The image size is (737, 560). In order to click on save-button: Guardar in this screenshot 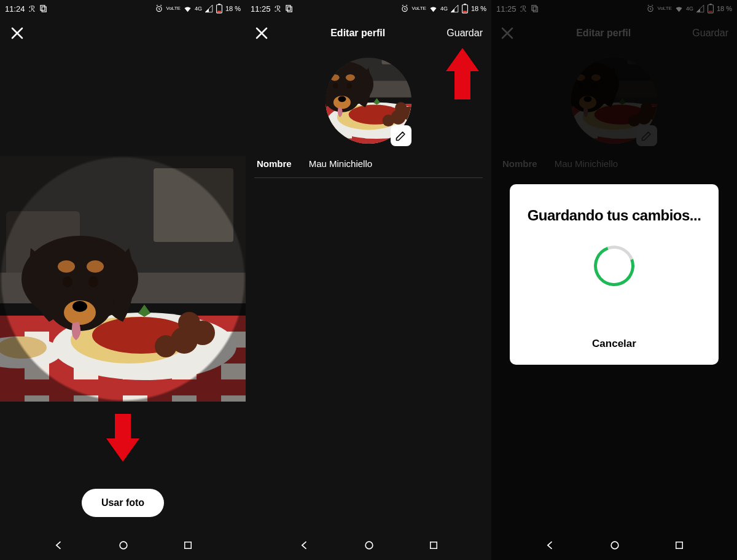, I will do `click(464, 33)`.